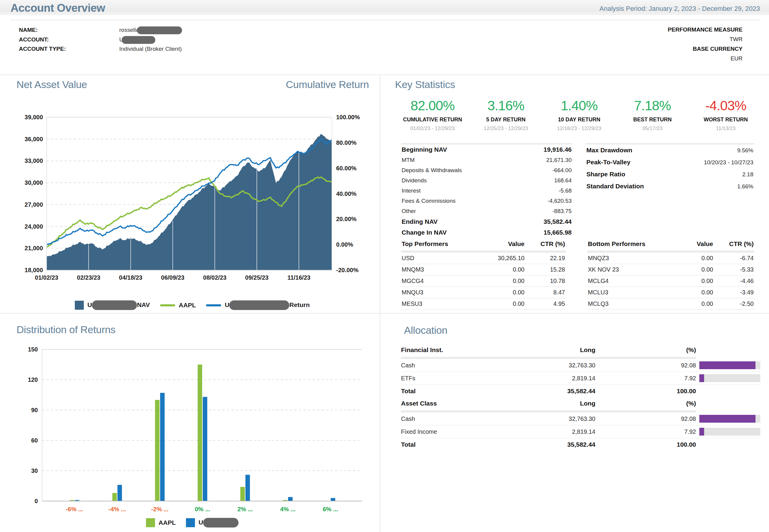 Image resolution: width=769 pixels, height=532 pixels. Describe the element at coordinates (385, 75) in the screenshot. I see `content-top-divider` at that location.